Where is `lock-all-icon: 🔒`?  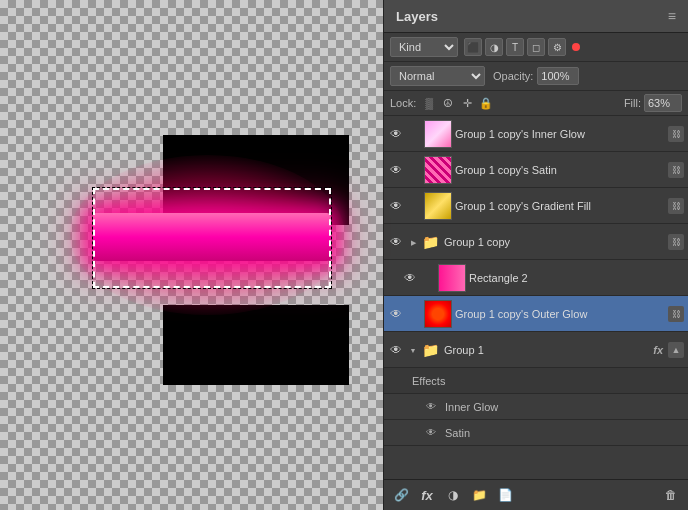 lock-all-icon: 🔒 is located at coordinates (486, 103).